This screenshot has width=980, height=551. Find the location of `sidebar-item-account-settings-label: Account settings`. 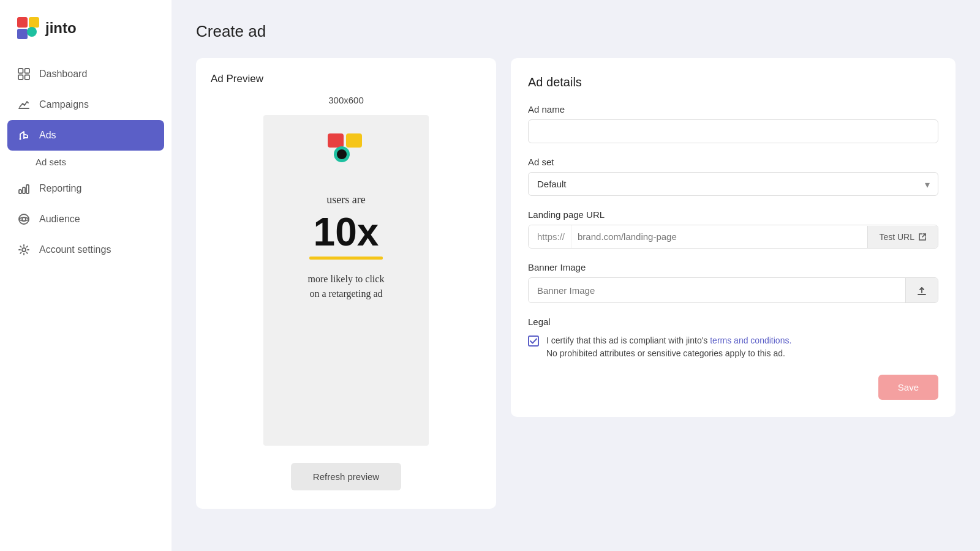

sidebar-item-account-settings-label: Account settings is located at coordinates (75, 250).